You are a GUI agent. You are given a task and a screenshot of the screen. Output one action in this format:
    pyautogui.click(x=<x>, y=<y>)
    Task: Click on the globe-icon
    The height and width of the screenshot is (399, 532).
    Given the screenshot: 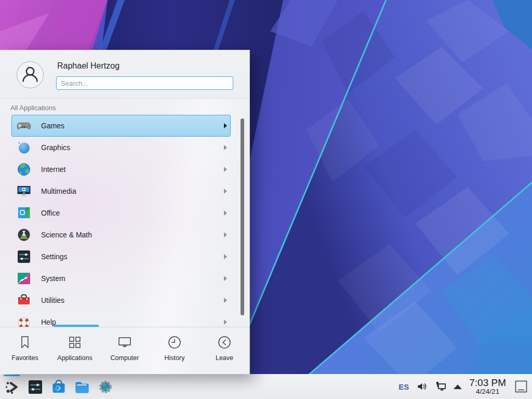 What is the action you would take?
    pyautogui.click(x=24, y=169)
    